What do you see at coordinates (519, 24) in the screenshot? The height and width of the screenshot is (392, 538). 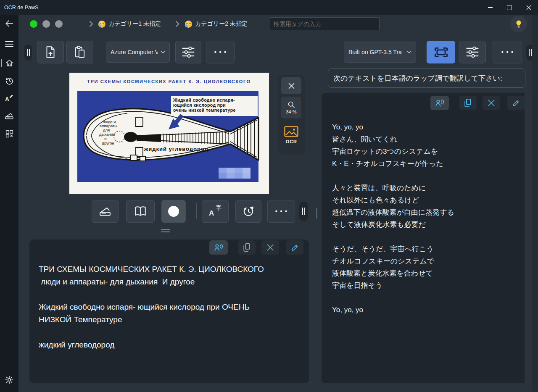 I see `lightbulb-icon` at bounding box center [519, 24].